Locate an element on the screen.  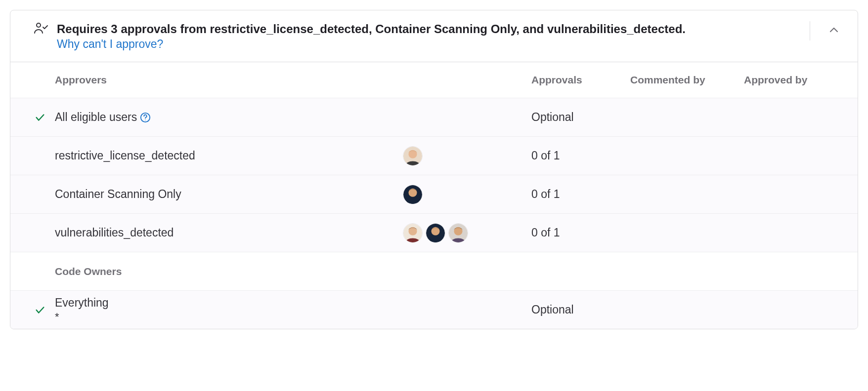
panel-header: Requires 3 approvals from restrictive_li… is located at coordinates (434, 37).